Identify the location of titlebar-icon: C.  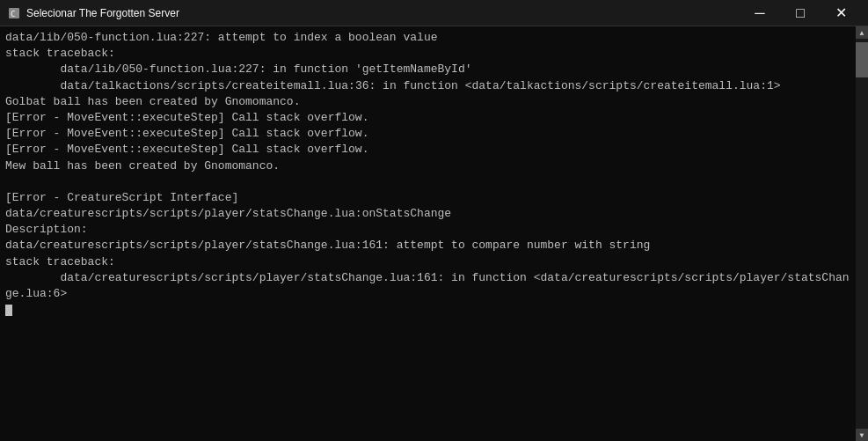
(14, 13).